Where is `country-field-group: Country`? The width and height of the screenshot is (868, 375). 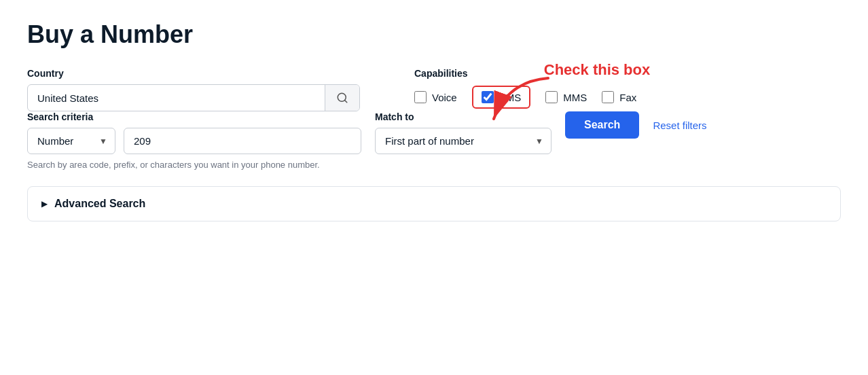 country-field-group: Country is located at coordinates (194, 90).